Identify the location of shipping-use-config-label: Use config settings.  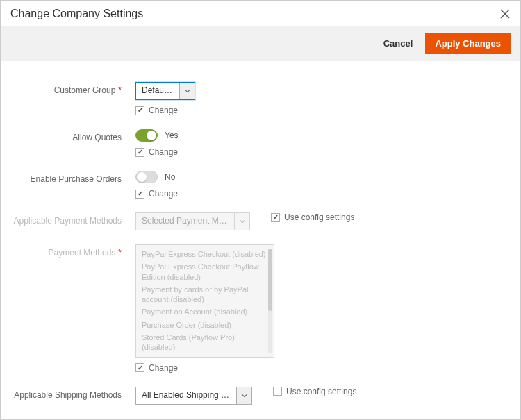
(321, 392).